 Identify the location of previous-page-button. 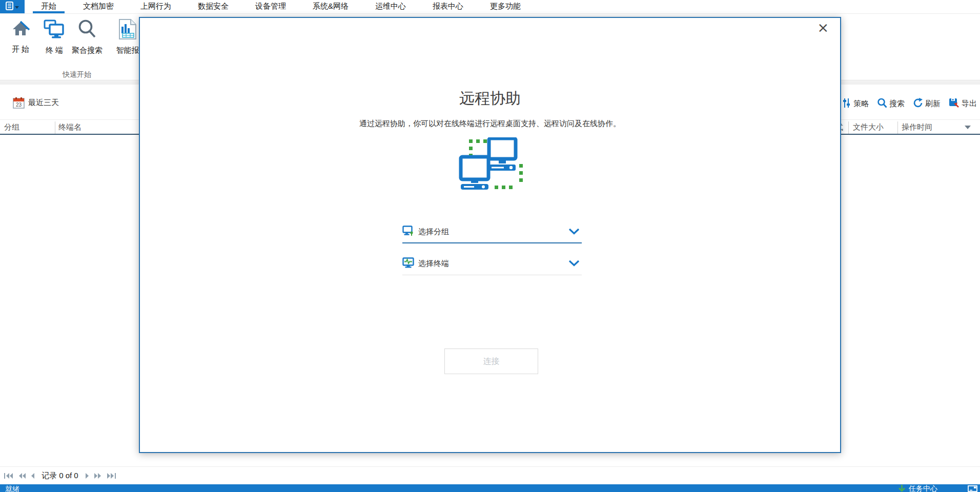
(33, 476).